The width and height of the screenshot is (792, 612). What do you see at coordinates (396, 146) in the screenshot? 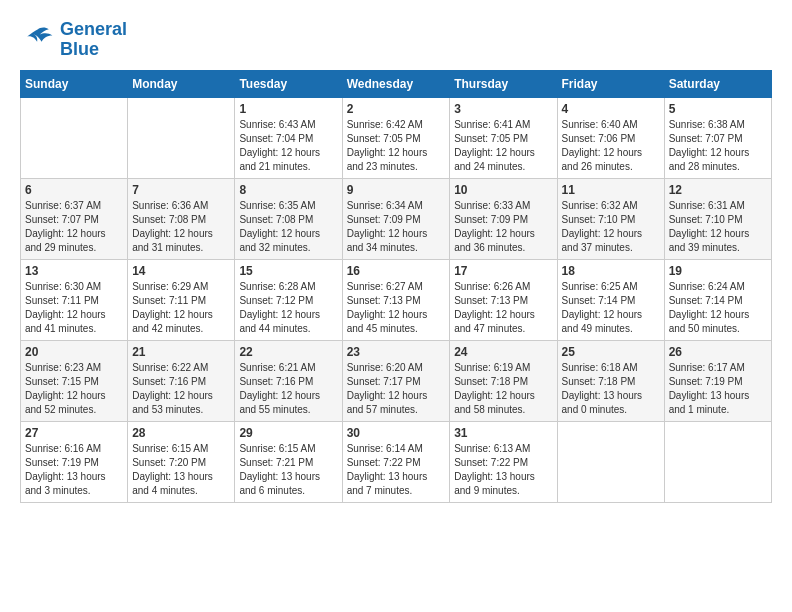
I see `day-info: Sunrise: 6:42 AMSunset: 7:05 PMDaylight:…` at bounding box center [396, 146].